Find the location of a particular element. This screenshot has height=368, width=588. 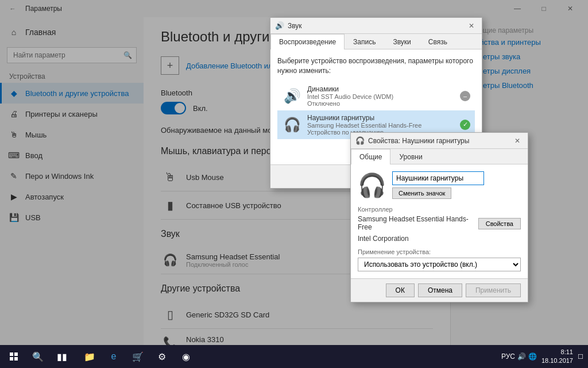

sound-tab-comm: Связь is located at coordinates (438, 41).